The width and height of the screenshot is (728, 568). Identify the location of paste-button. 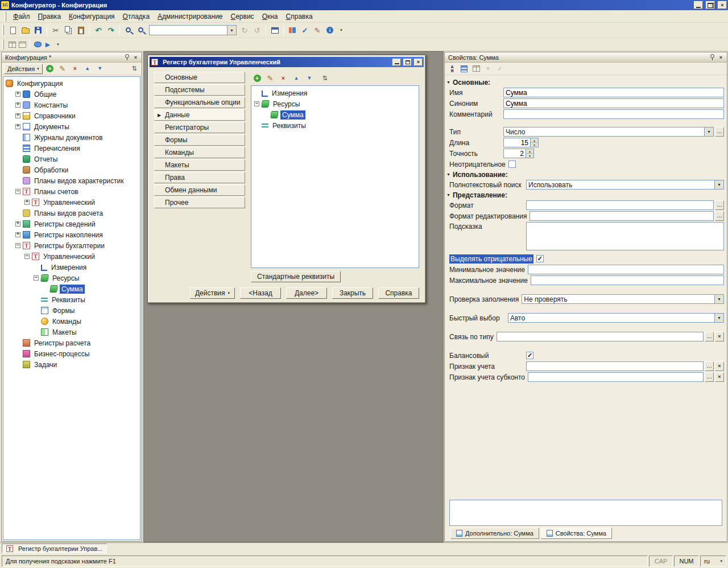
(81, 30).